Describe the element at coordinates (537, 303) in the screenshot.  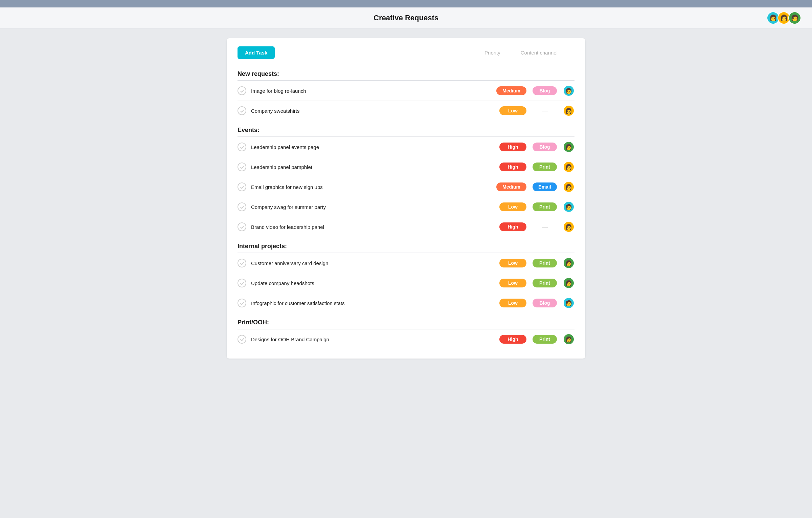
I see `task-meta: LowBlog🧑` at that location.